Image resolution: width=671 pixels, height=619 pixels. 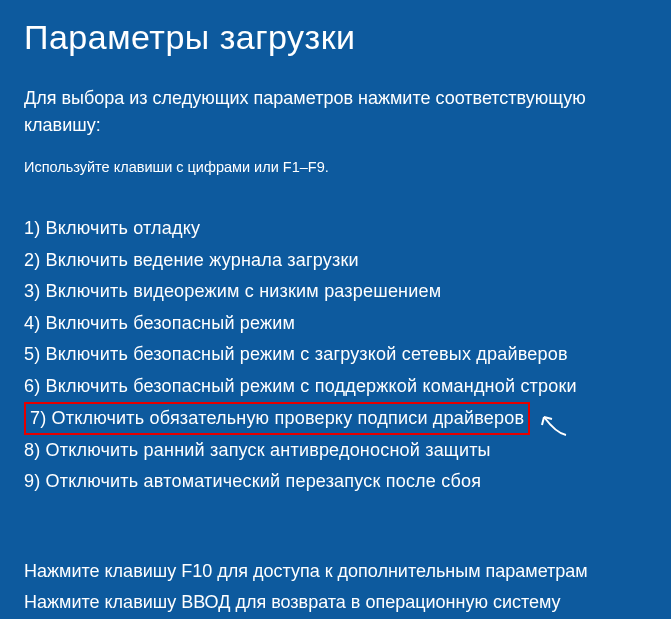 What do you see at coordinates (336, 292) in the screenshot?
I see `option-3: 3) Включить видеорежим с низким разрешен…` at bounding box center [336, 292].